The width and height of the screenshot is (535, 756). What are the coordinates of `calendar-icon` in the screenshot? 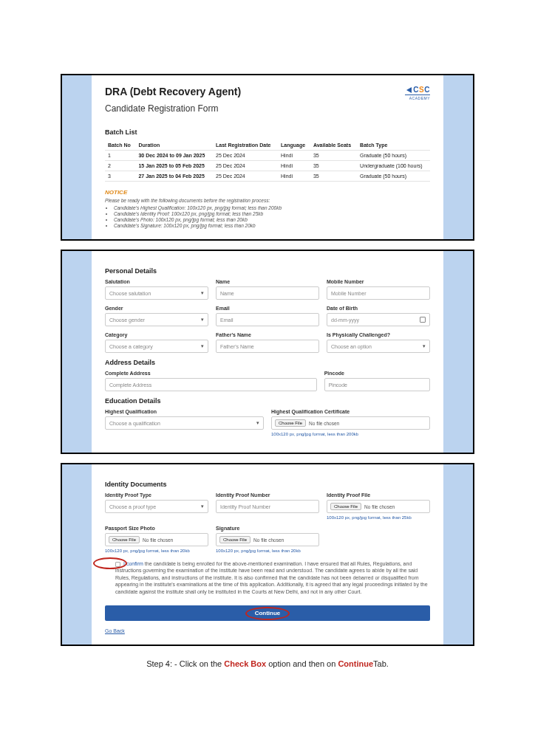 It's located at (423, 320).